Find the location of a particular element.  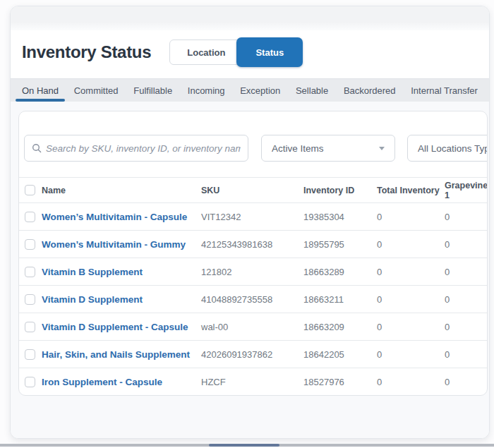

location-type-value: All Locations Type is located at coordinates (453, 148).